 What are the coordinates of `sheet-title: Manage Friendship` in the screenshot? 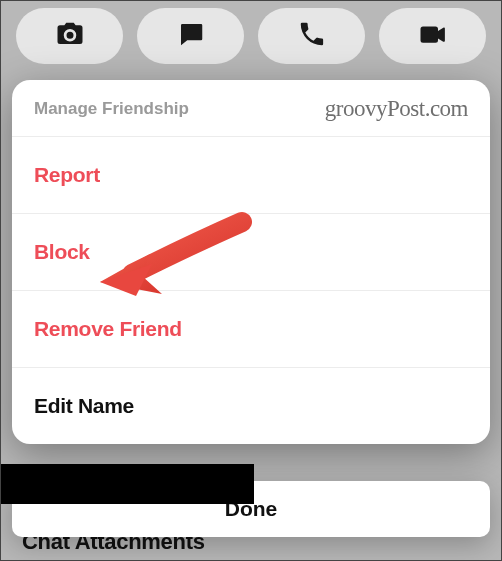 It's located at (112, 109).